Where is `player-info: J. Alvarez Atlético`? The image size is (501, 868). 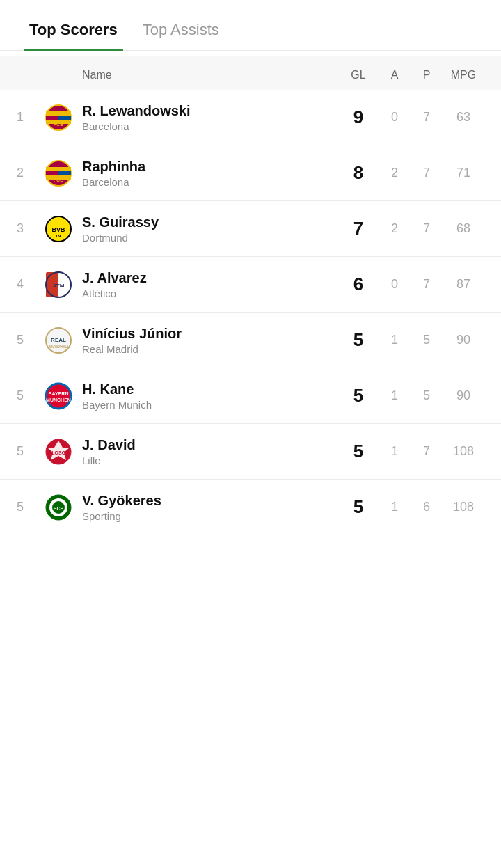 player-info: J. Alvarez Atlético is located at coordinates (210, 284).